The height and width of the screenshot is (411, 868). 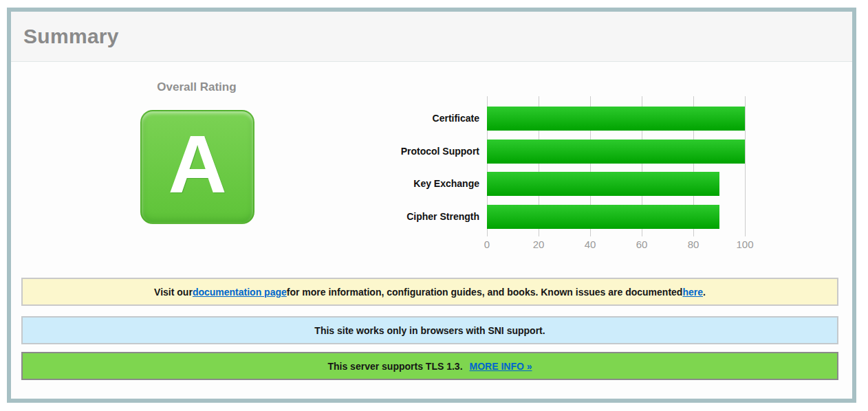 I want to click on tls13-notice: This server supports TLS 1.3. MORE INFO …, so click(x=430, y=366).